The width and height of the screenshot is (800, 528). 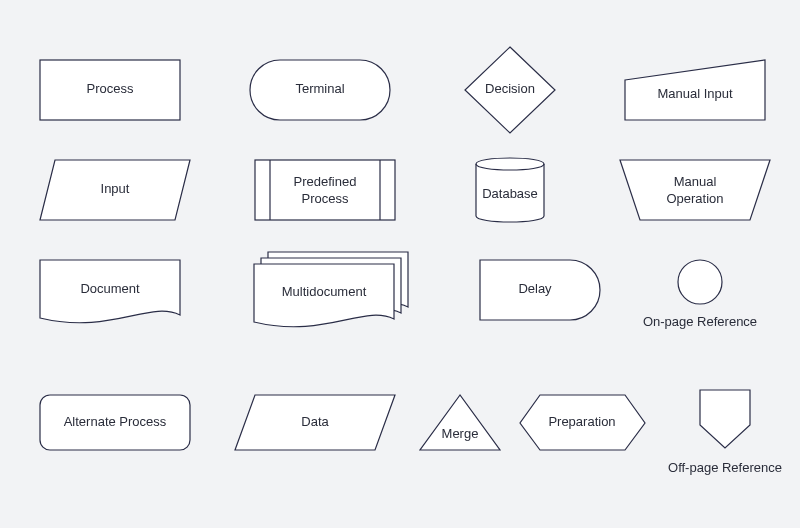 What do you see at coordinates (116, 188) in the screenshot?
I see `label-input: Input` at bounding box center [116, 188].